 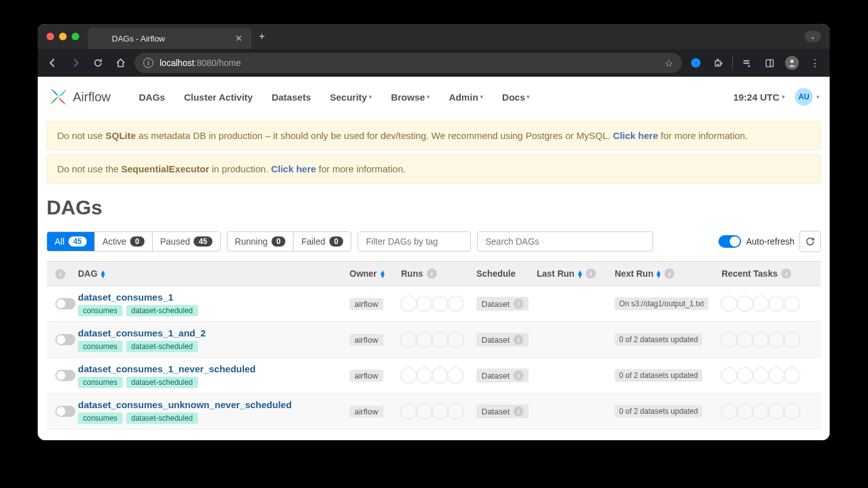 I want to click on airflow-logo: Airflow, so click(x=79, y=97).